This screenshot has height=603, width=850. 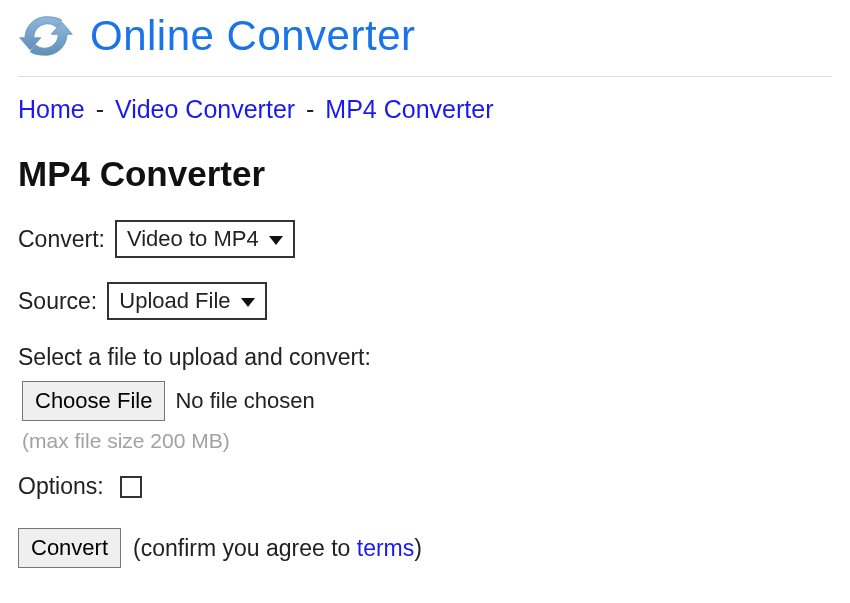 What do you see at coordinates (425, 38) in the screenshot?
I see `header: Online Converter` at bounding box center [425, 38].